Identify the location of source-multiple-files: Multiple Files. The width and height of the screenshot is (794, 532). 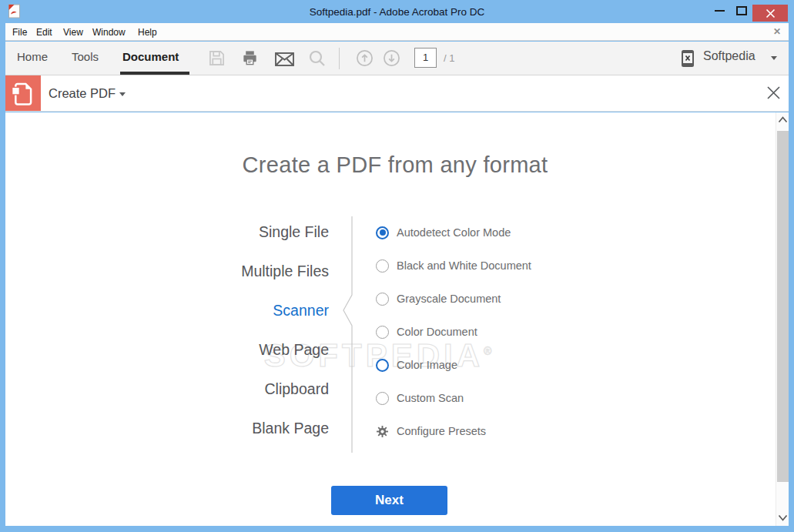
(167, 271).